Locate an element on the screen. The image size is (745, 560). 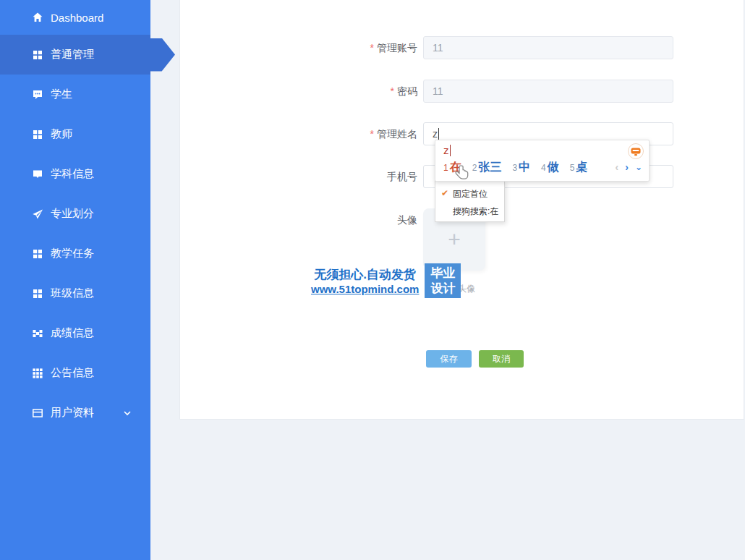
ime-candidate-5: 5桌 is located at coordinates (579, 168).